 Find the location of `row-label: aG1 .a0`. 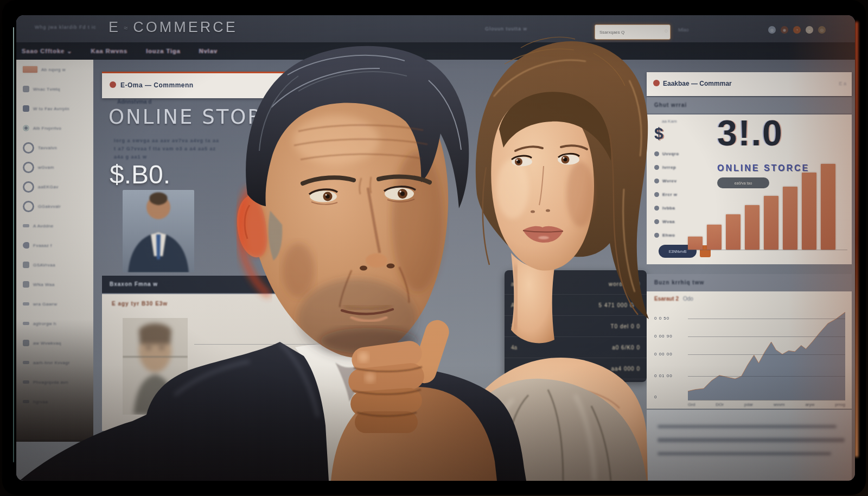

row-label: aG1 .a0 is located at coordinates (521, 284).